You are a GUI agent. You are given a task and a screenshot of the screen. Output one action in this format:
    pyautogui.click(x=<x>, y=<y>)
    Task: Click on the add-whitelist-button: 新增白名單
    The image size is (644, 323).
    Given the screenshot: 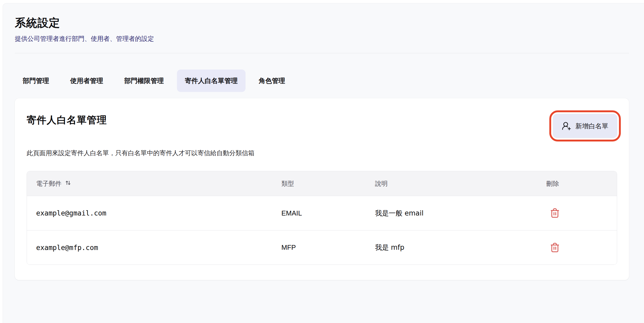 What is the action you would take?
    pyautogui.click(x=585, y=126)
    